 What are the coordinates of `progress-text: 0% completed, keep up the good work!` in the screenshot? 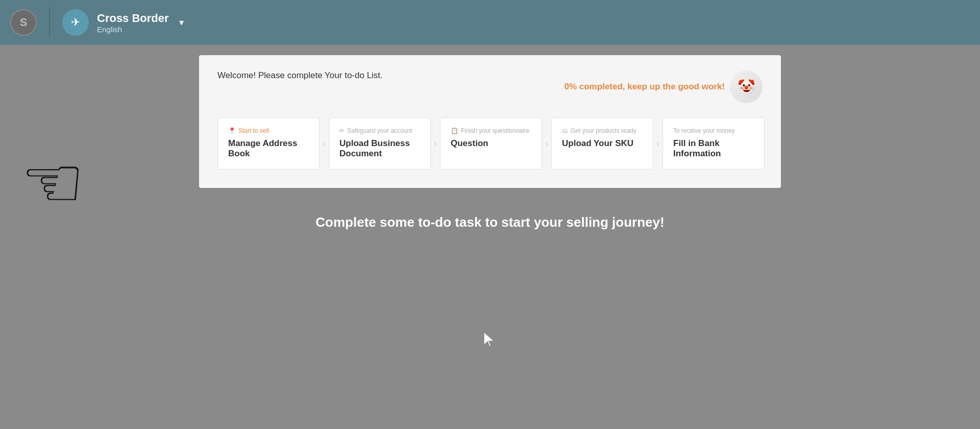 It's located at (644, 87).